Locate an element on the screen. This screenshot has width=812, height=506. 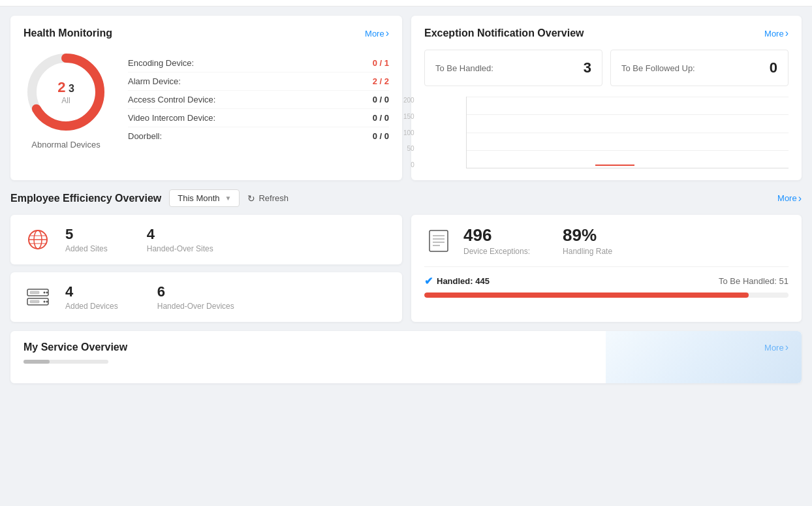
device-encoding-value: 0 / 1 is located at coordinates (381, 63).